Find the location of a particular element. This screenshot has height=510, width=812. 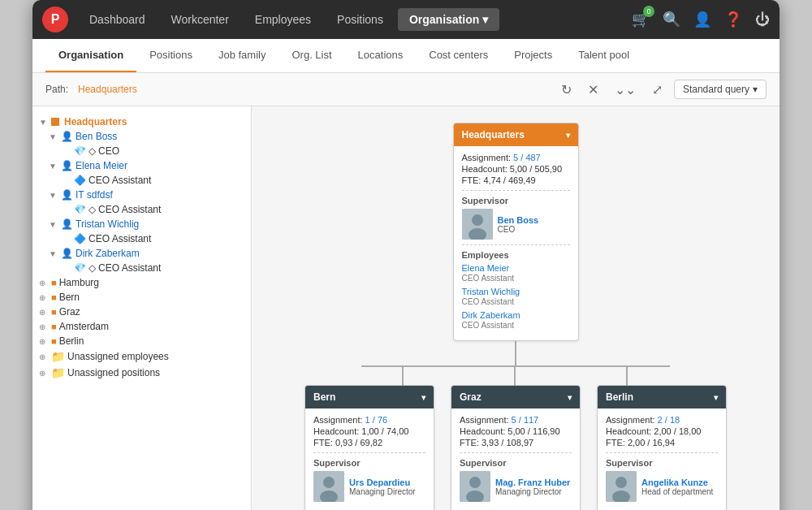

tab-org-list: Org. List is located at coordinates (312, 55).